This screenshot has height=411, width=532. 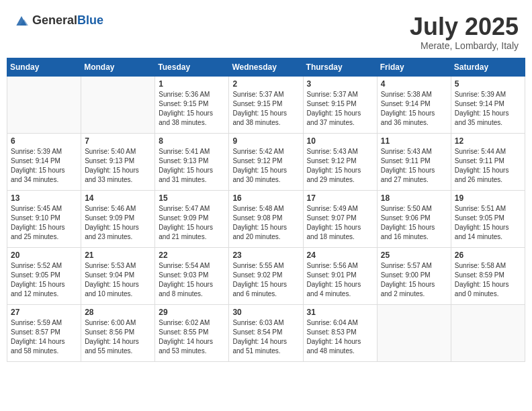 I want to click on day-info: Sunrise: 5:43 AM Sunset: 9:12 PM Dayligh…, so click(x=340, y=166).